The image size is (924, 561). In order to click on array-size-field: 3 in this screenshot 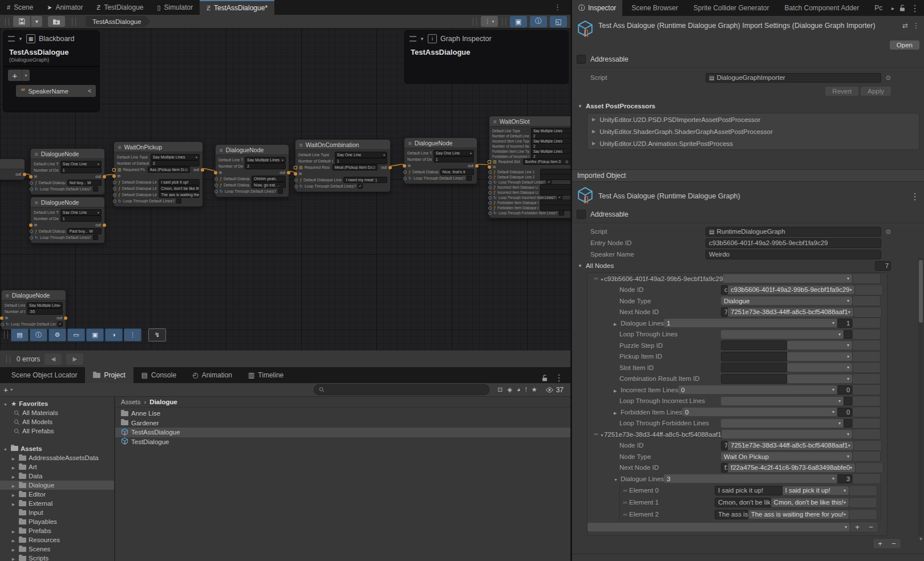, I will do `click(845, 479)`.